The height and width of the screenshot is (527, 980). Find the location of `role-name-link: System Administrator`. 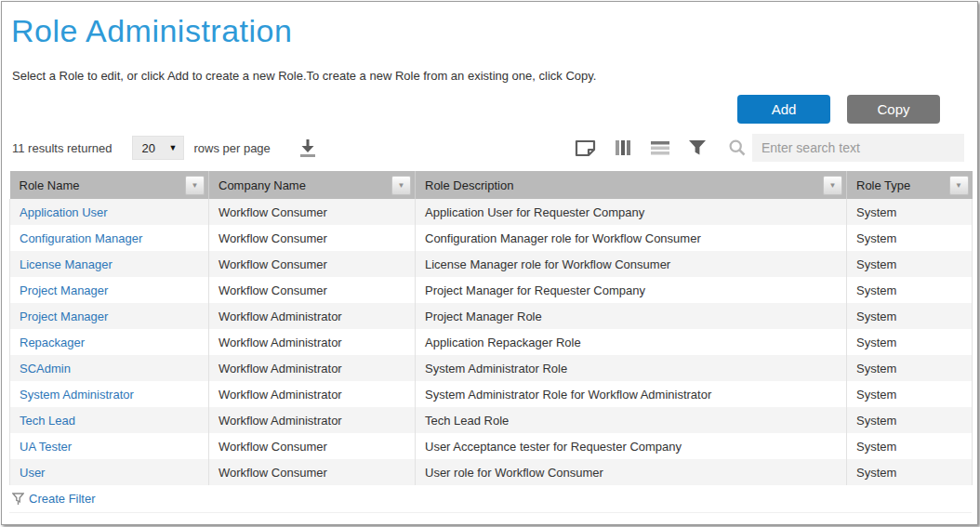

role-name-link: System Administrator is located at coordinates (76, 394).